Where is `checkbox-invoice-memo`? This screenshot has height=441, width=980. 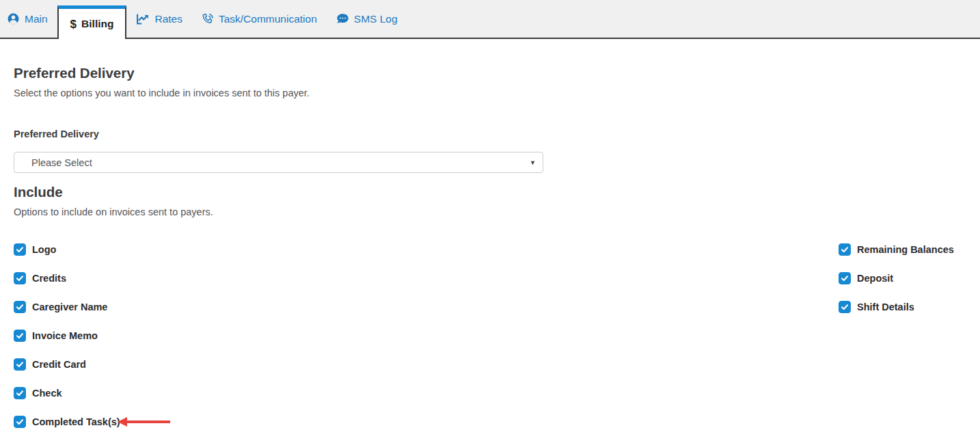 checkbox-invoice-memo is located at coordinates (20, 336).